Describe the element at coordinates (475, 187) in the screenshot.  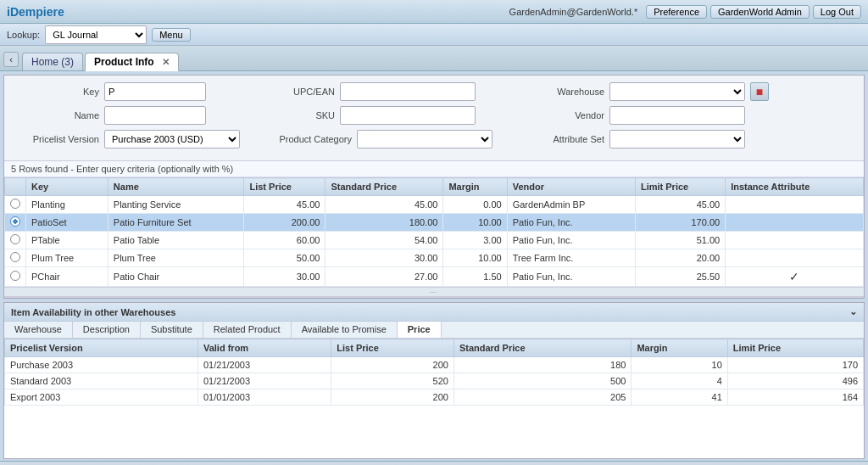
I see `col-margin: Margin` at that location.